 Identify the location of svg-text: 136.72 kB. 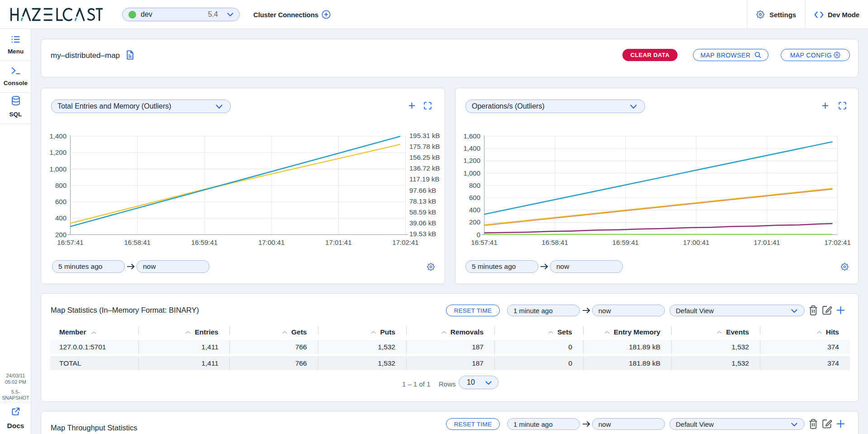
(425, 168).